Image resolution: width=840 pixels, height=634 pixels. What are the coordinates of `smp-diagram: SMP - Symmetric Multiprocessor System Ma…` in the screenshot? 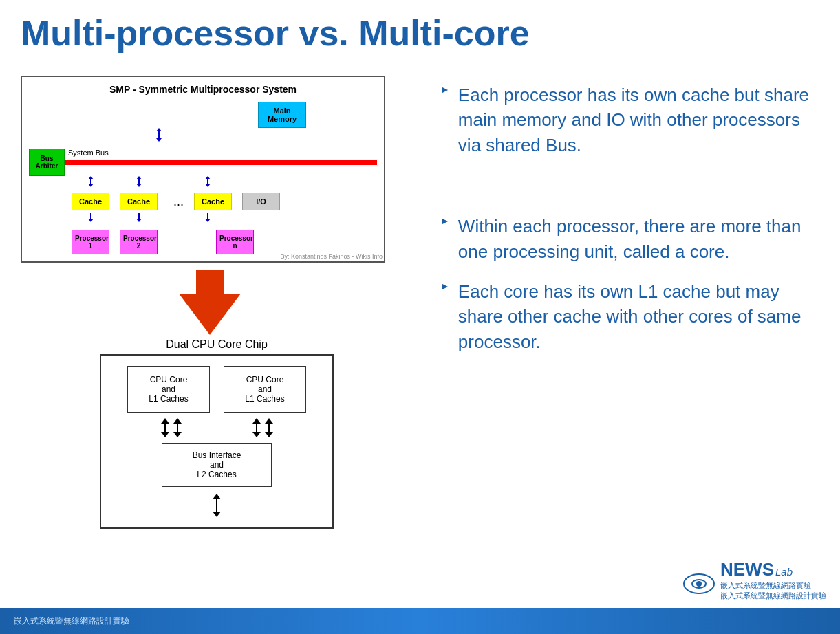 It's located at (203, 169).